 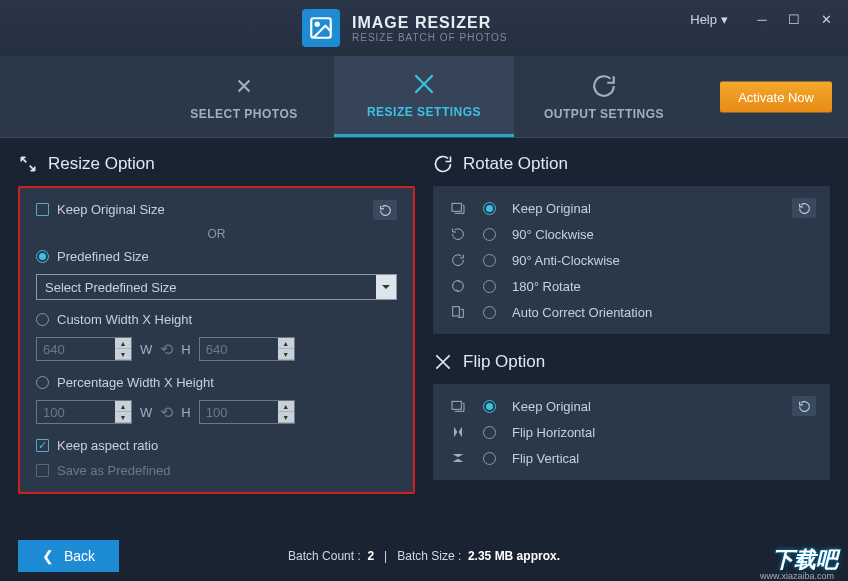 I want to click on maximize-button: ☐, so click(x=794, y=19).